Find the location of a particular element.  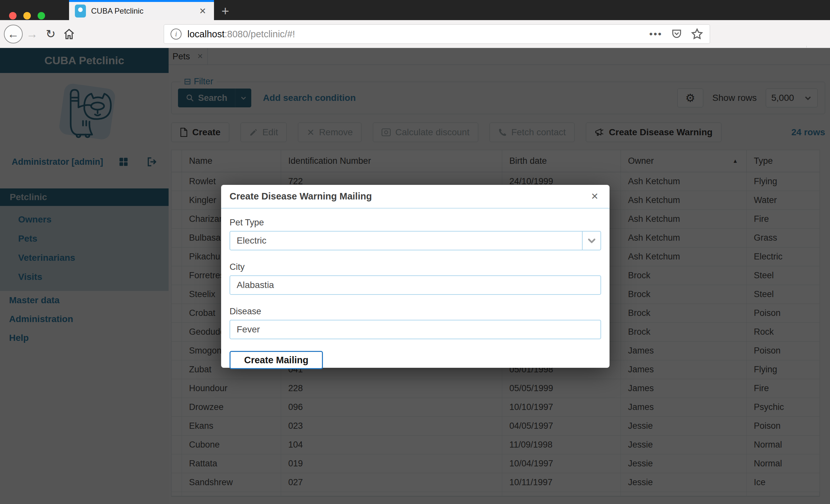

forward-arrow-icon: → is located at coordinates (32, 34).